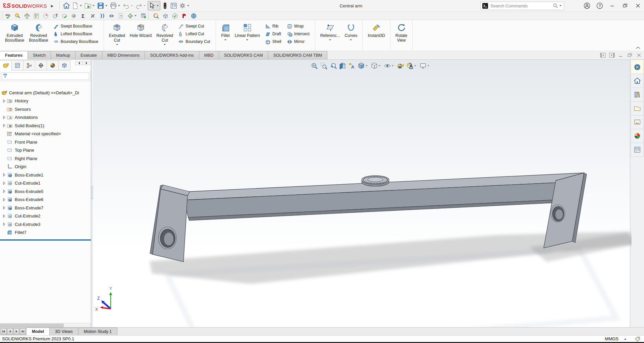 This screenshot has height=343, width=644. I want to click on restore-button, so click(625, 6).